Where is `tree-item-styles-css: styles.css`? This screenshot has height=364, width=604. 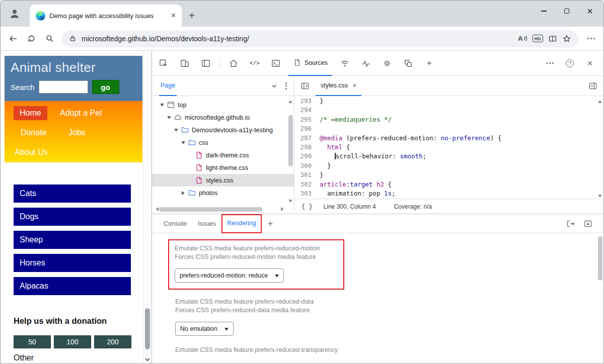 tree-item-styles-css: styles.css is located at coordinates (223, 180).